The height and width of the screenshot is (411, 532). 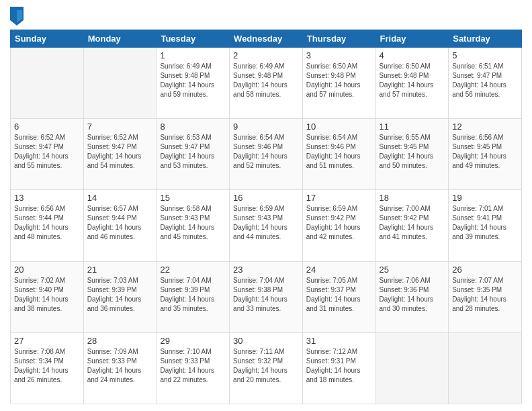 What do you see at coordinates (266, 226) in the screenshot?
I see `day-cell: 16Sunrise: 6:59 AM Sunset: 9:43 PM Dayli…` at bounding box center [266, 226].